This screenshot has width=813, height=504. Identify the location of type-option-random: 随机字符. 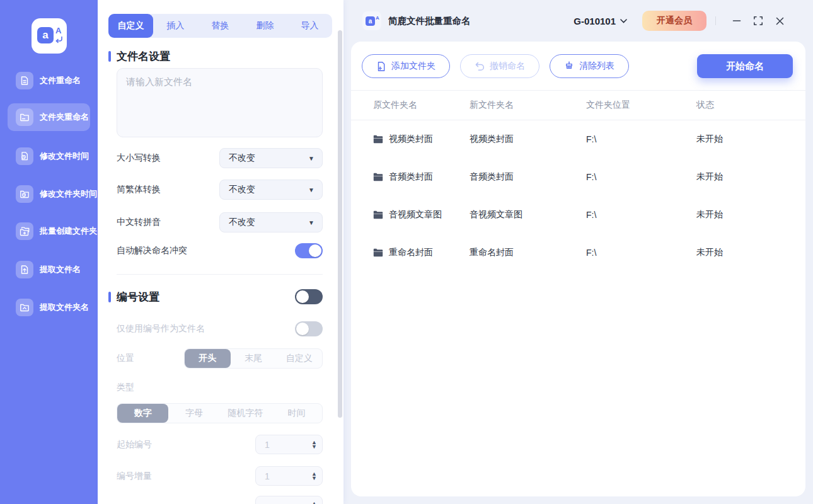
(246, 413).